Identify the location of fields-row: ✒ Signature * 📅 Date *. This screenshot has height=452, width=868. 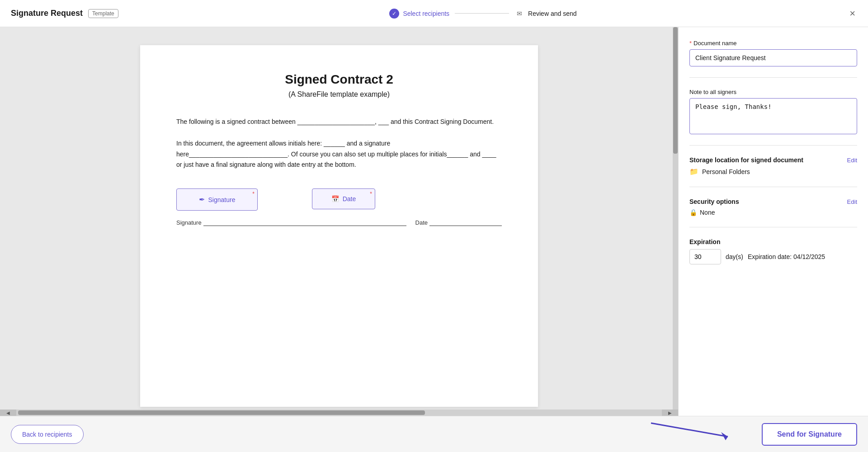
(339, 200).